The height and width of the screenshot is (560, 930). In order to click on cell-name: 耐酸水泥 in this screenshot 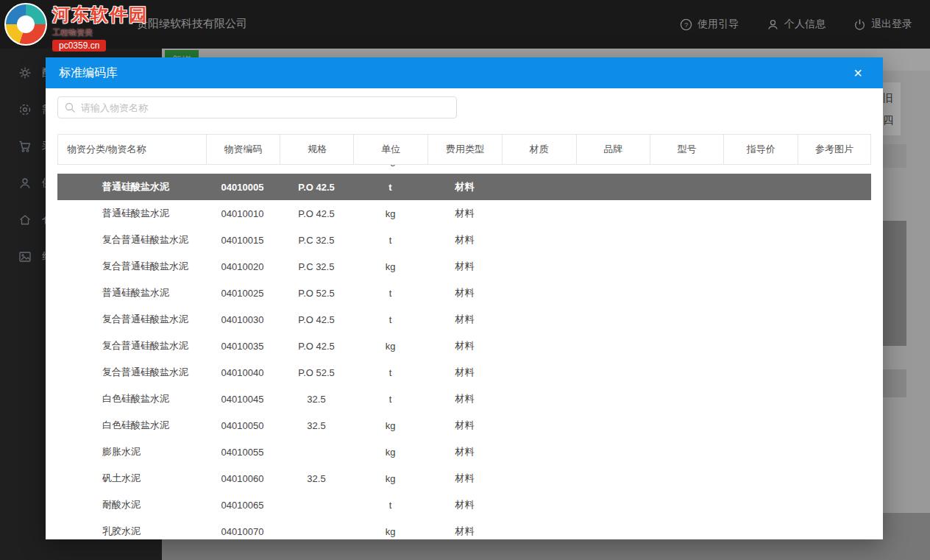, I will do `click(131, 505)`.